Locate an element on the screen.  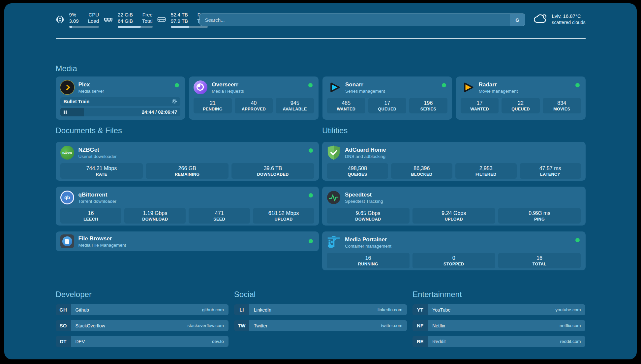
stat-blocked: 86,396 BLOCKED is located at coordinates (422, 171).